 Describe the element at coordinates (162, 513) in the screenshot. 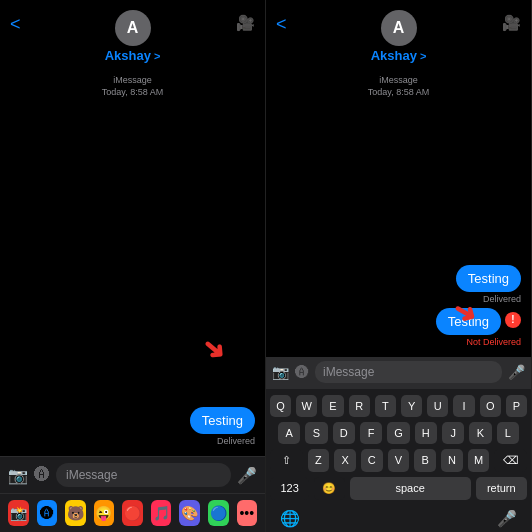

I see `app-music: 🎵` at that location.